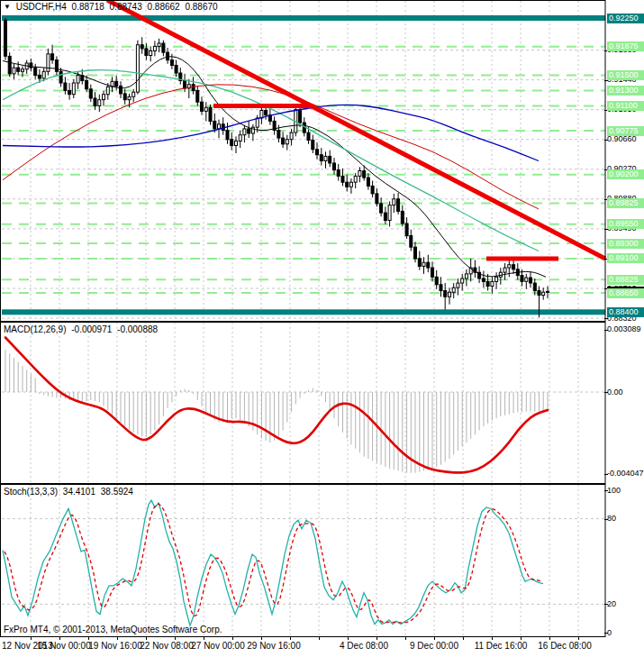  I want to click on time-label: 4 Dec 08:00, so click(364, 645).